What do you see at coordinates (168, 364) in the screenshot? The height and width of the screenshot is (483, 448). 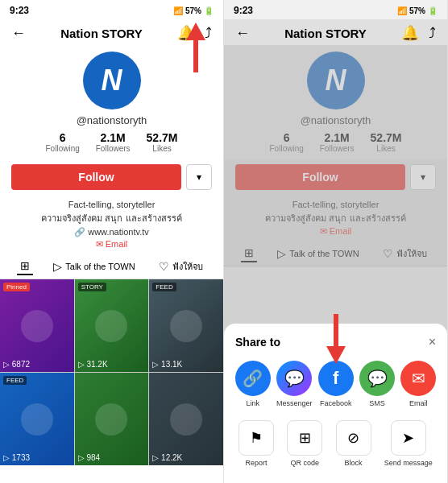 I see `grid-count-3: ▷ 13.1K` at bounding box center [168, 364].